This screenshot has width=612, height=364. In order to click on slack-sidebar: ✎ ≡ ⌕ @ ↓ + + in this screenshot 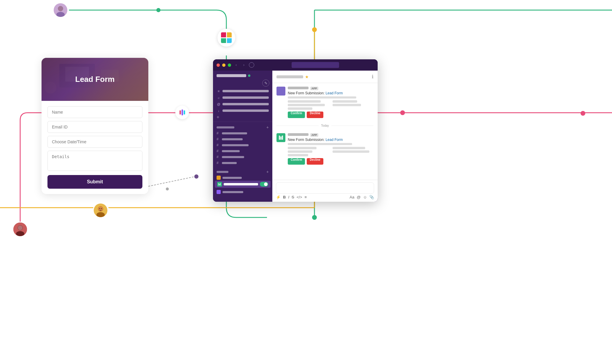, I will do `click(243, 136)`.